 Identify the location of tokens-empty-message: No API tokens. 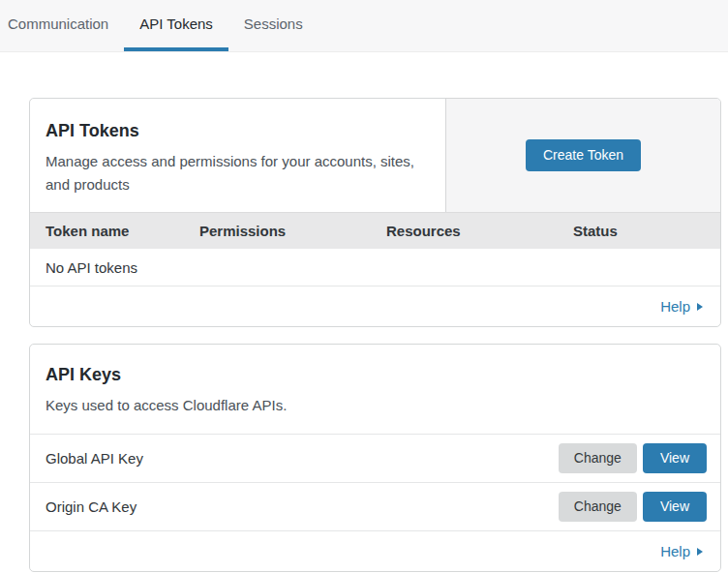
(91, 267).